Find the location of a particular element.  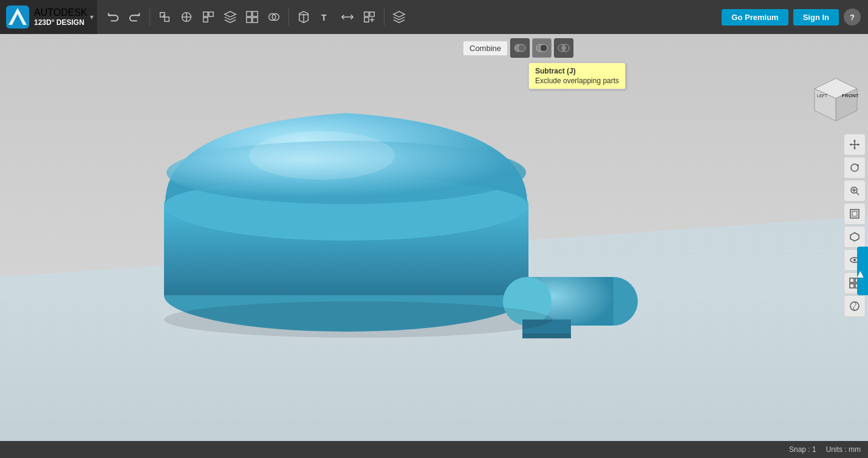

logo-area: AUTODESK 123D° DESIGN ▾ is located at coordinates (49, 17).